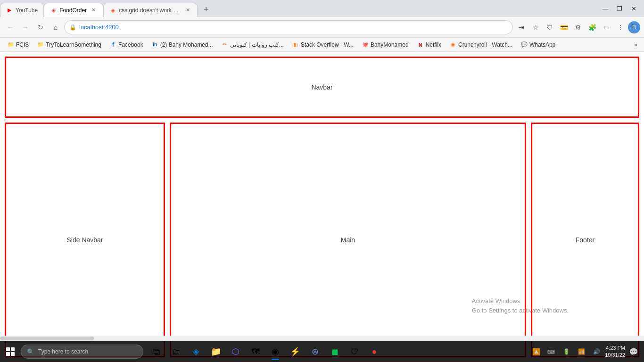 The width and height of the screenshot is (644, 362). I want to click on taskbar-app-file-explorer: 🗂, so click(176, 352).